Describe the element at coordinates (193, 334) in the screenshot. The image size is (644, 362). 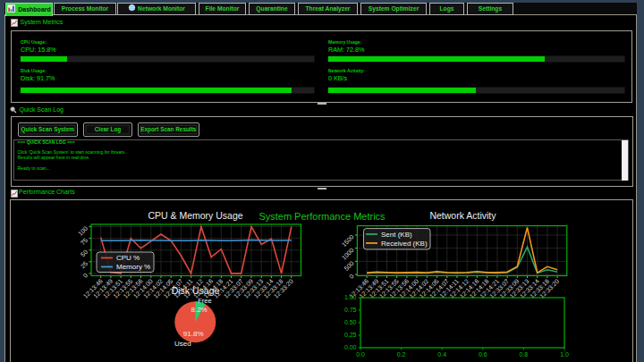
I see `svg-text: 91.8%` at that location.